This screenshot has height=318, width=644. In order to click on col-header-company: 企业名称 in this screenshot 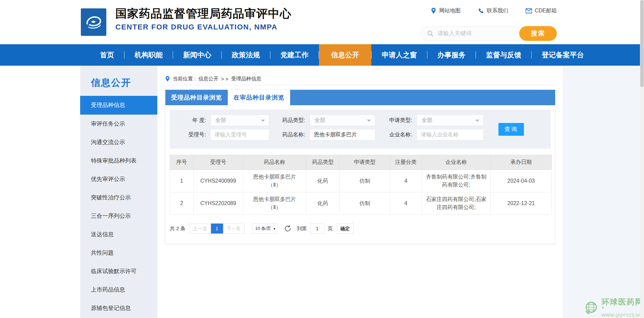, I will do `click(456, 163)`.